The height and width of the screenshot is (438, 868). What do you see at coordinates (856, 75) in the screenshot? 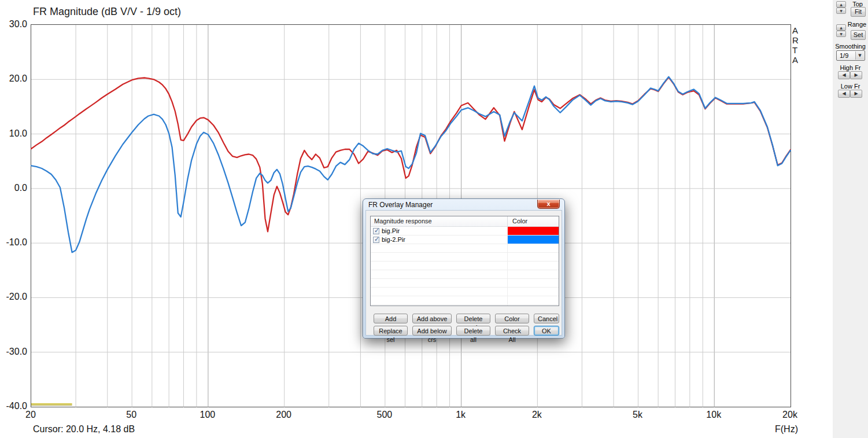
I see `high-fr-right-icon: ▶` at bounding box center [856, 75].